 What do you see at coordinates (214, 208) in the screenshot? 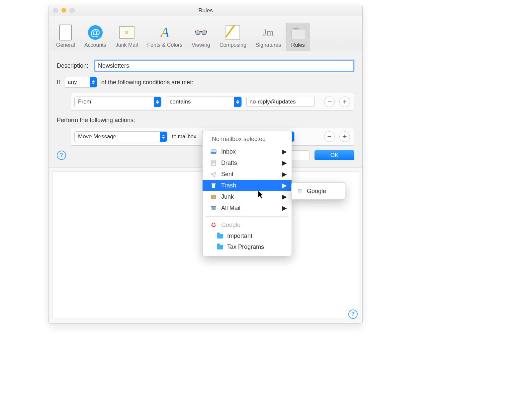
I see `archive-icon` at bounding box center [214, 208].